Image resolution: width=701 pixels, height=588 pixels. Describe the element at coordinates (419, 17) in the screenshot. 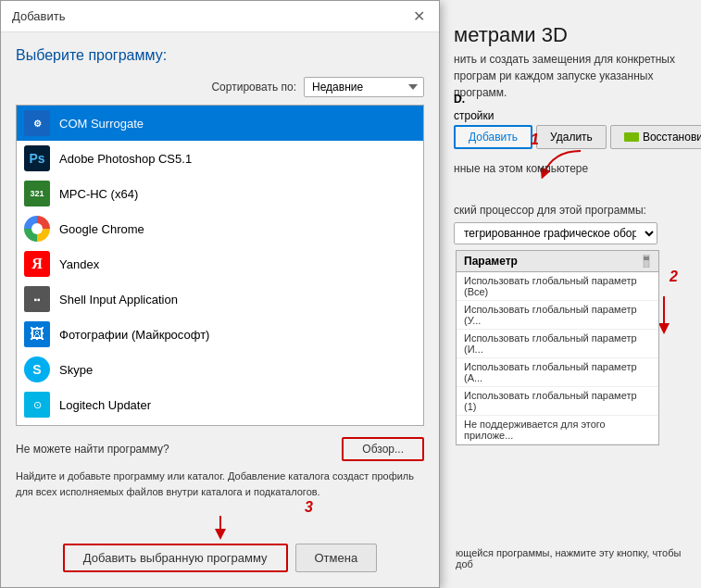

I see `close-button: ✕` at that location.